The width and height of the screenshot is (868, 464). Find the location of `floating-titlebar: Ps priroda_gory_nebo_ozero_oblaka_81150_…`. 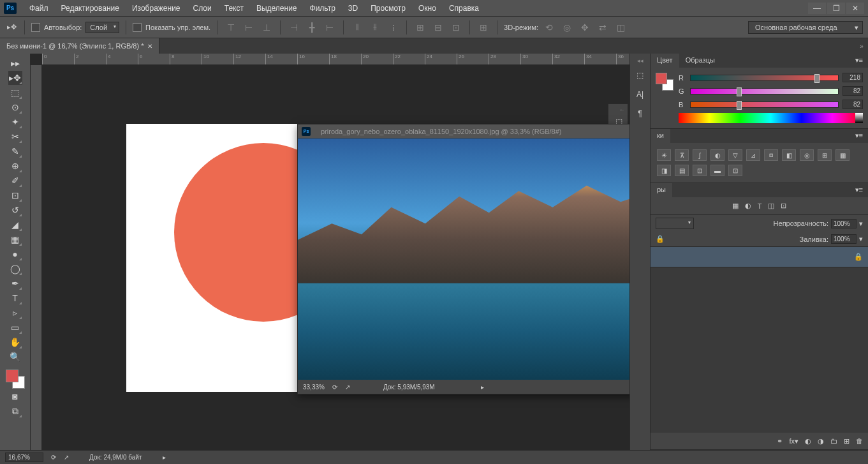

floating-titlebar: Ps priroda_gory_nebo_ozero_oblaka_81150_… is located at coordinates (464, 131).